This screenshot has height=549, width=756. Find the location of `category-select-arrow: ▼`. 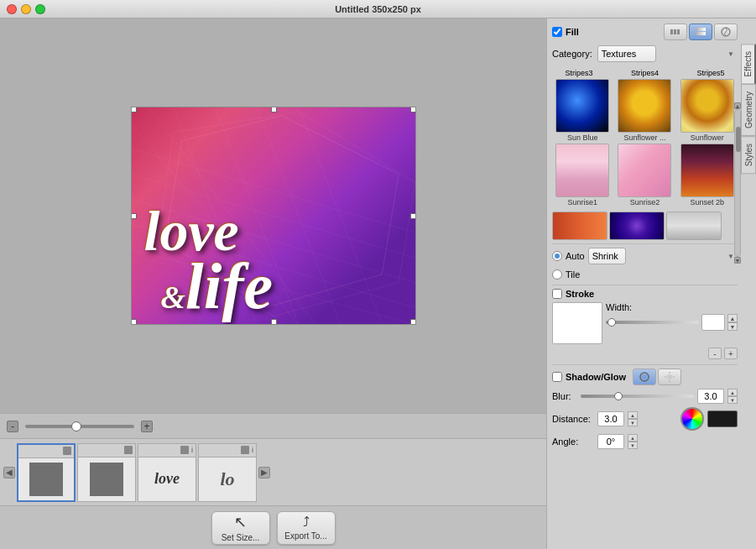

category-select-arrow: ▼ is located at coordinates (731, 54).